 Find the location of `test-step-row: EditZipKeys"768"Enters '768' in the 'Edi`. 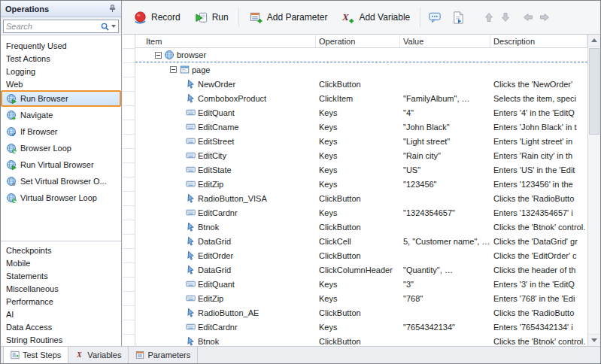

test-step-row: EditZipKeys"768"Enters '768' in the 'Edi is located at coordinates (361, 298).